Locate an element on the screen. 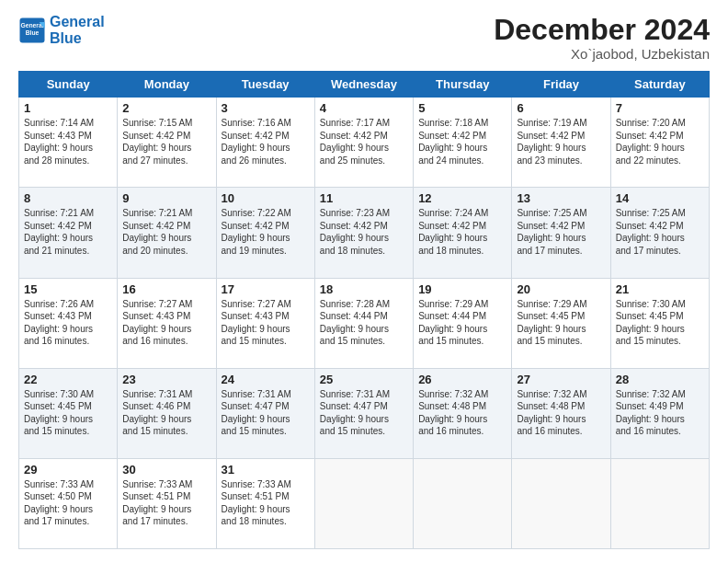 The height and width of the screenshot is (563, 728). day-info: Sunrise: 7:24 AM Sunset: 4:42 PM Dayligh… is located at coordinates (462, 232).